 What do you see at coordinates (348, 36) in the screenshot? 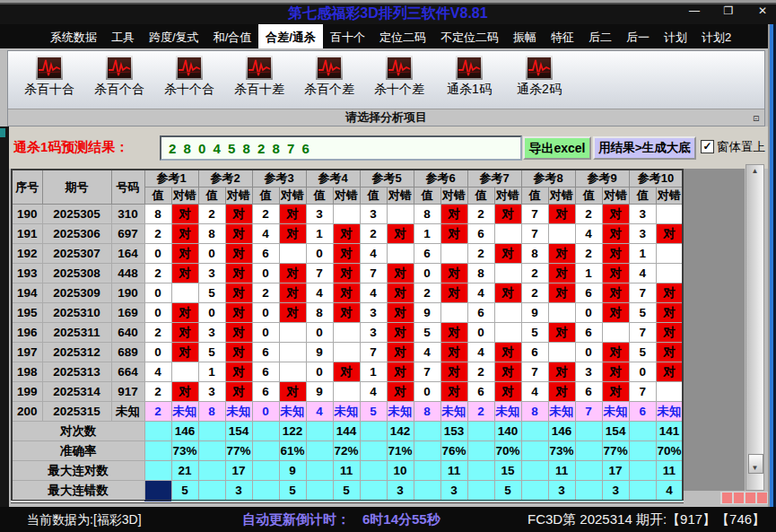
I see `menu-item: 百十个` at bounding box center [348, 36].